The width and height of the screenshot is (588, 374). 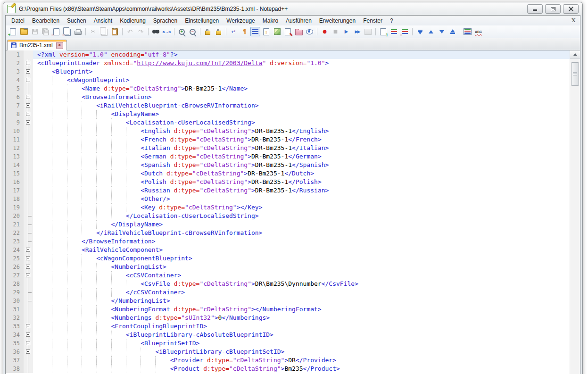 What do you see at coordinates (553, 9) in the screenshot?
I see `restore-button` at bounding box center [553, 9].